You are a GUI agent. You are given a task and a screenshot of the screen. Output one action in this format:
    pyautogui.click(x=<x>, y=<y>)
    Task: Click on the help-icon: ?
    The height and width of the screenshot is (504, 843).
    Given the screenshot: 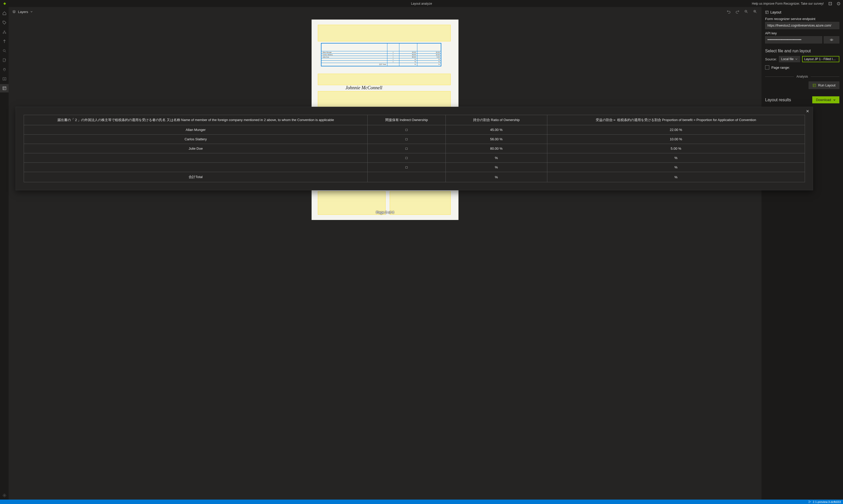 What is the action you would take?
    pyautogui.click(x=839, y=3)
    